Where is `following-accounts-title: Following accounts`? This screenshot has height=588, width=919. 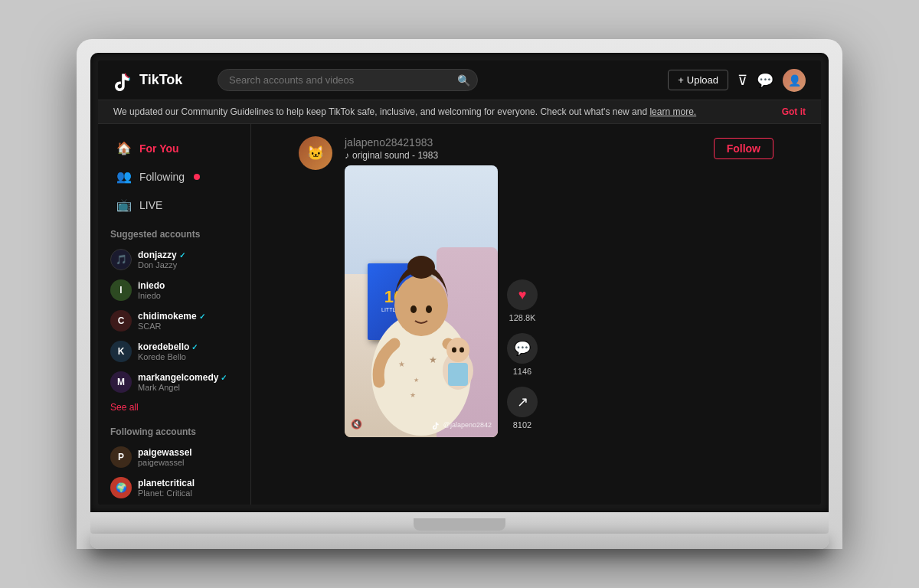
following-accounts-title: Following accounts is located at coordinates (175, 430).